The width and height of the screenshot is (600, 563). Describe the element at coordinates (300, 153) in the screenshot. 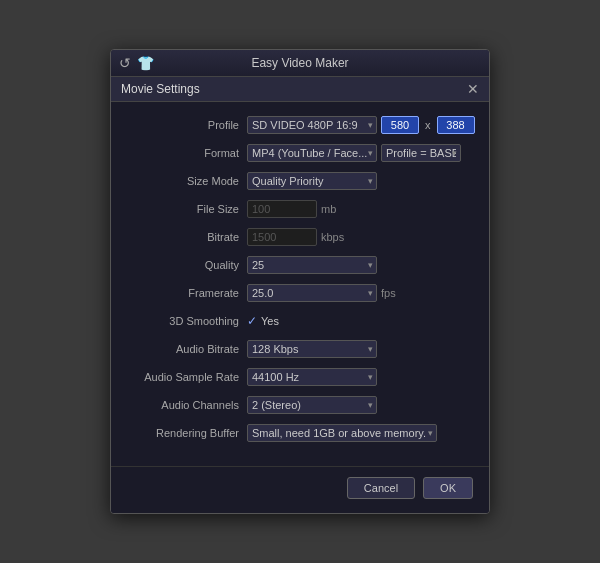

I see `format-row: Format MP4 (YouTube / Face... Profile = …` at that location.